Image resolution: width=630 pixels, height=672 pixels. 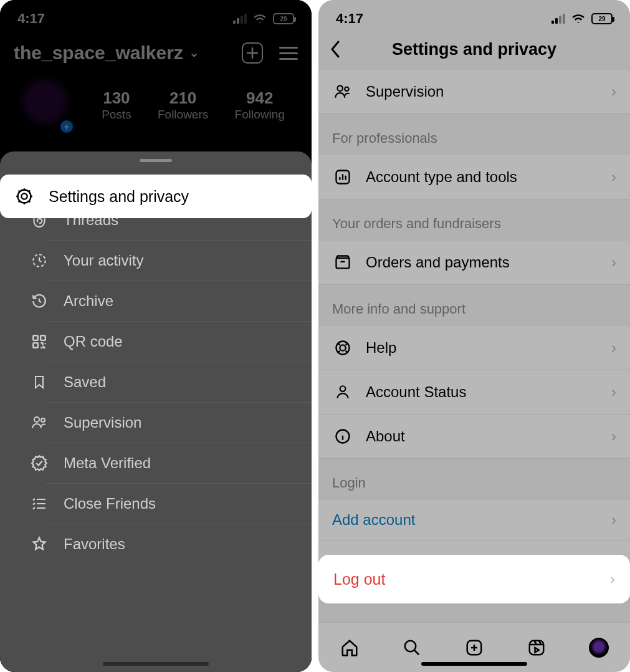 I want to click on menu-label: Favorites, so click(x=95, y=544).